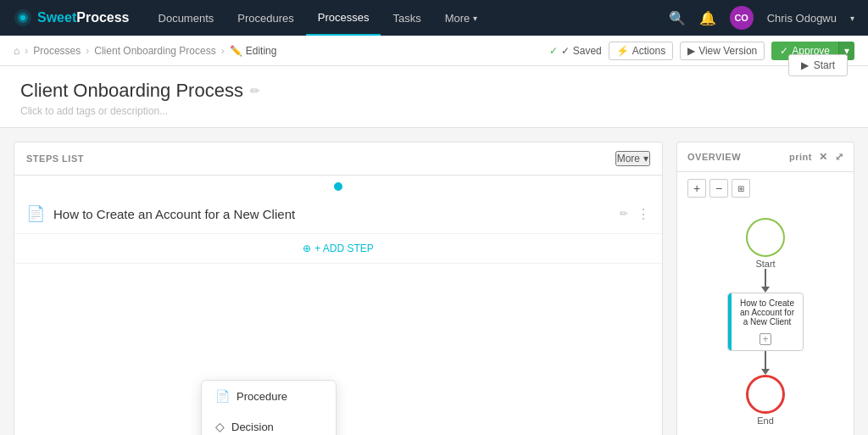  Describe the element at coordinates (624, 214) in the screenshot. I see `step-edit-icon: ✏` at that location.